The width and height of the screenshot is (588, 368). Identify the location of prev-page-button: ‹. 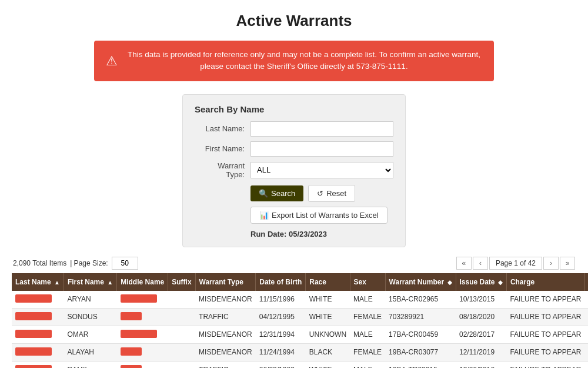
(480, 263).